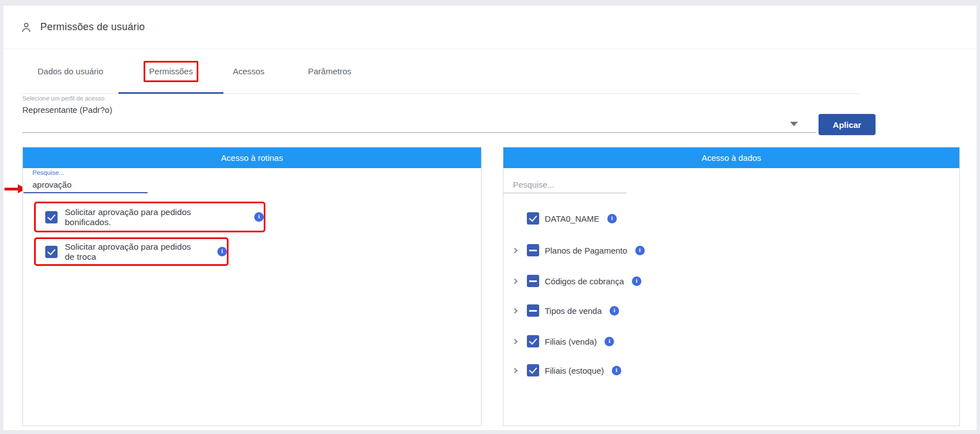 This screenshot has height=434, width=980. What do you see at coordinates (85, 193) in the screenshot?
I see `routines-search-underline` at bounding box center [85, 193].